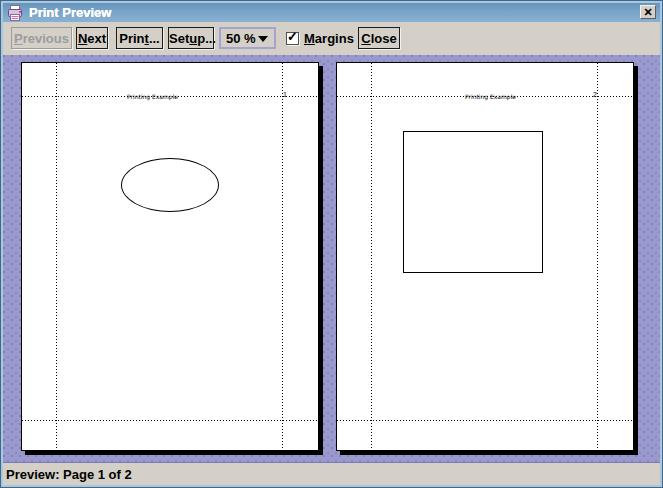 The height and width of the screenshot is (488, 663). What do you see at coordinates (332, 12) in the screenshot?
I see `titlebar: Print Preview ✕` at bounding box center [332, 12].